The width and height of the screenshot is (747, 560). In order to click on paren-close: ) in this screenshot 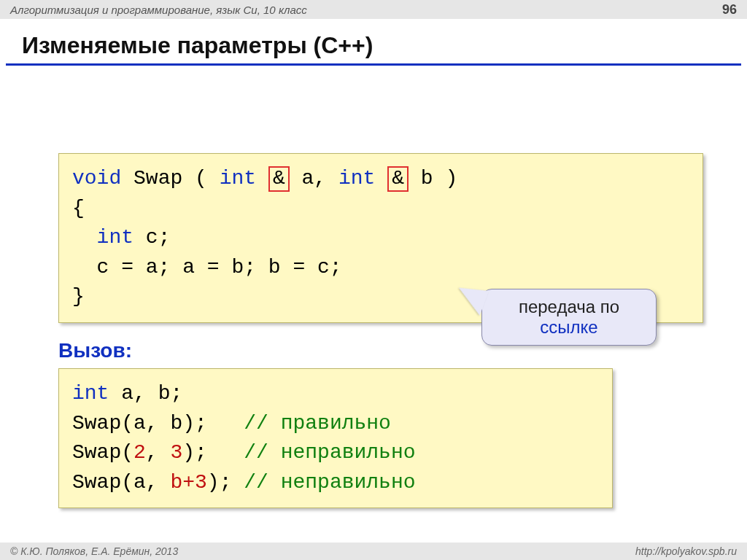, I will do `click(451, 178)`.